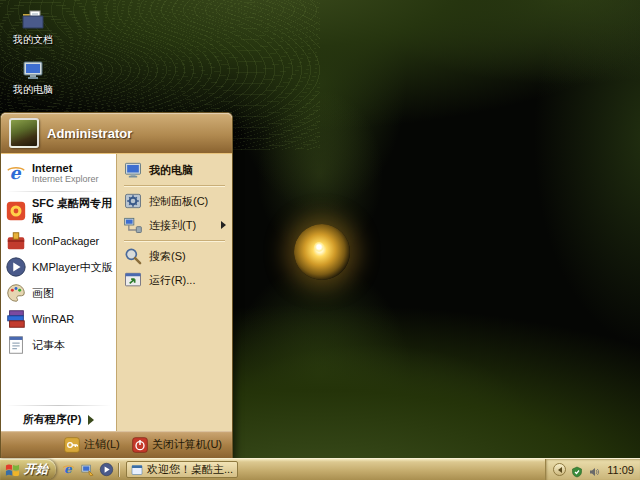 Image resolution: width=640 pixels, height=480 pixels. I want to click on start-menu-header: Administrator, so click(116, 133).